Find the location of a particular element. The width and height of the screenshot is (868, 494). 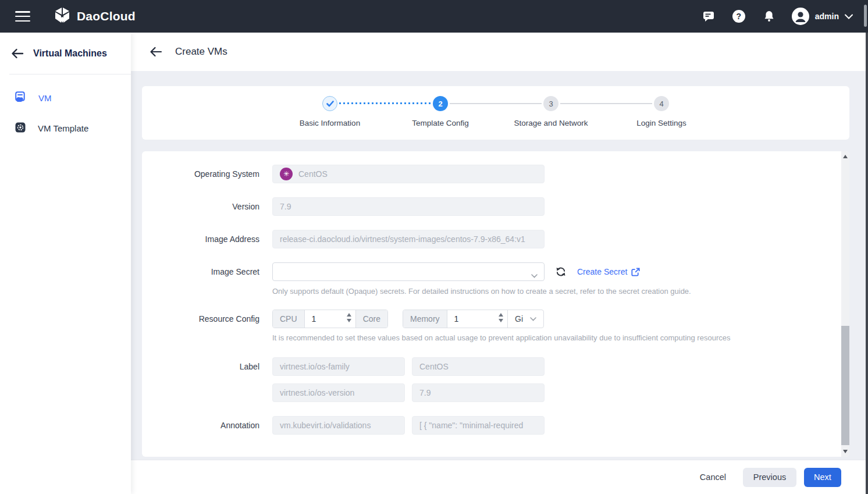

topbar: DaoCloud ? is located at coordinates (434, 16).